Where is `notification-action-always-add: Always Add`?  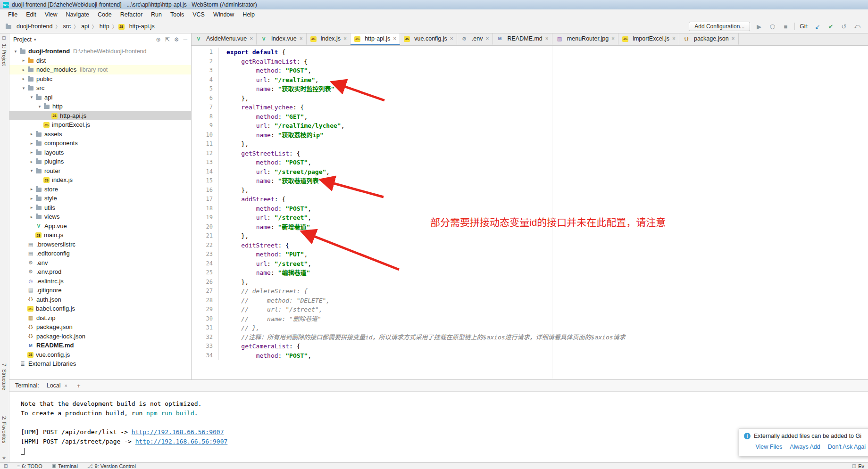 notification-action-always-add: Always Add is located at coordinates (805, 447).